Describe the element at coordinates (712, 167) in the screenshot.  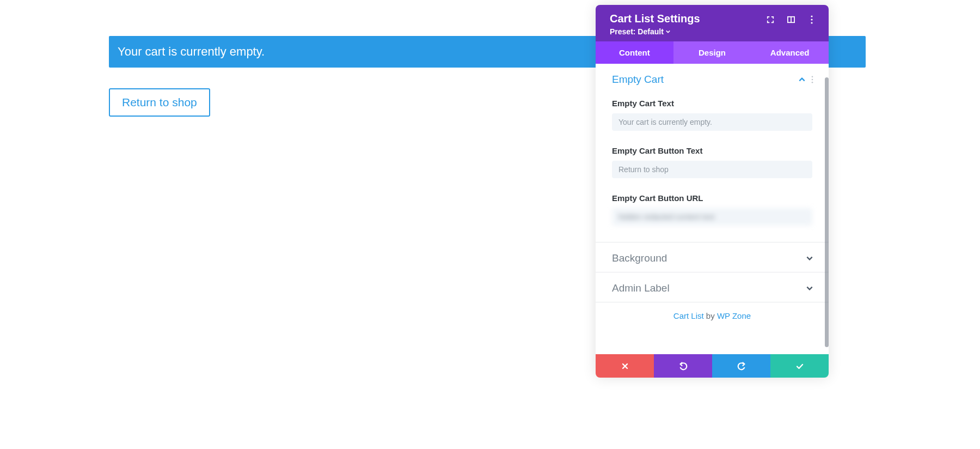
I see `field-empty-cart-button-text: Empty Cart Button Text` at that location.